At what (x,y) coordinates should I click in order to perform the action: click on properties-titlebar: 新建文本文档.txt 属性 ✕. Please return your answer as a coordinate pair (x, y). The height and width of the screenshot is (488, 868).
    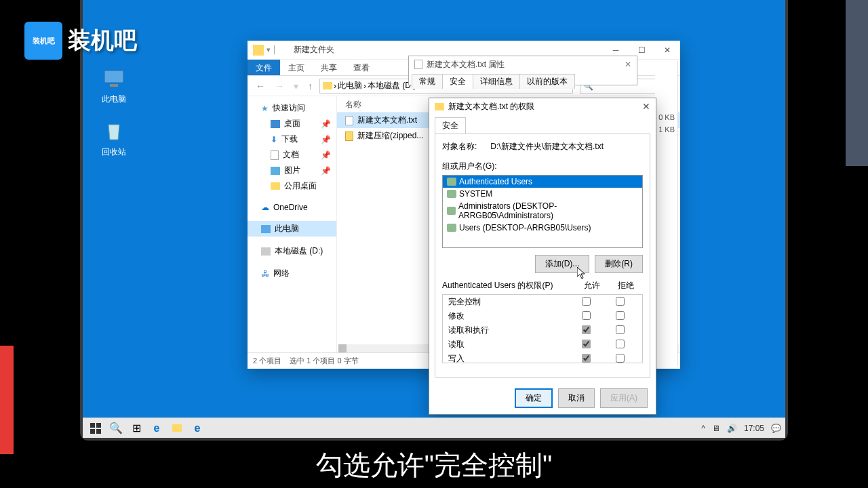
    Looking at the image, I should click on (523, 64).